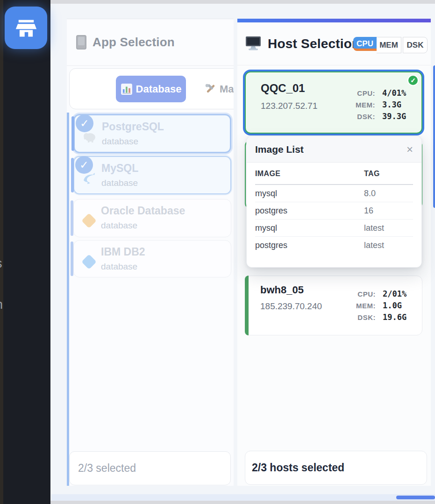  Describe the element at coordinates (372, 174) in the screenshot. I see `column-header-tag: TAG` at that location.